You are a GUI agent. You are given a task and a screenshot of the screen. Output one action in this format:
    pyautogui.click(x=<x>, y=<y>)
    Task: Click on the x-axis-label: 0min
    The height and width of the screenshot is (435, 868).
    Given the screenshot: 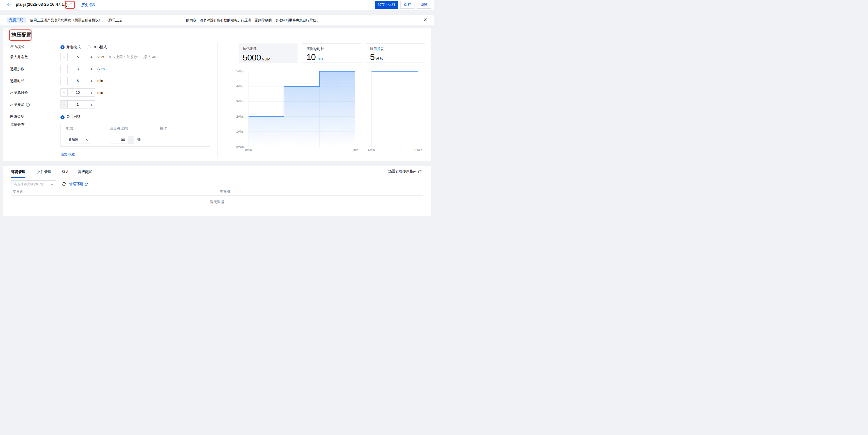 What is the action you would take?
    pyautogui.click(x=249, y=150)
    